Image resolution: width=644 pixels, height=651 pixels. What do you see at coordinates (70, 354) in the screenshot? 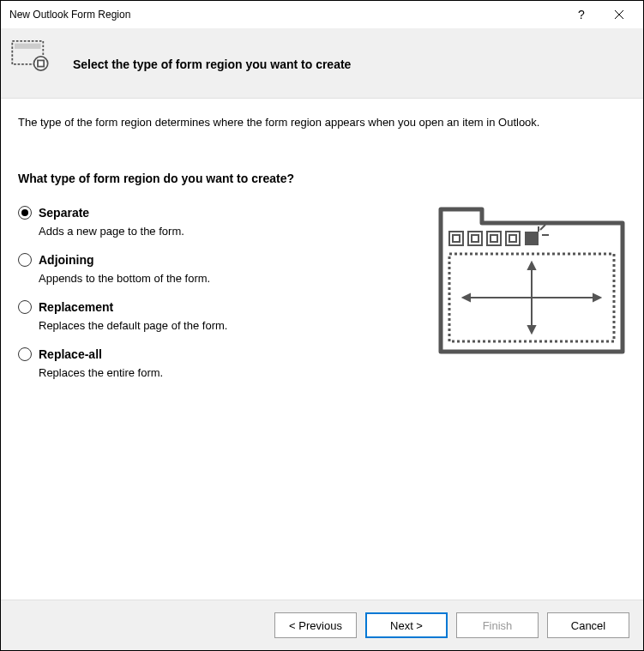
I see `option-label: Replace-all` at bounding box center [70, 354].